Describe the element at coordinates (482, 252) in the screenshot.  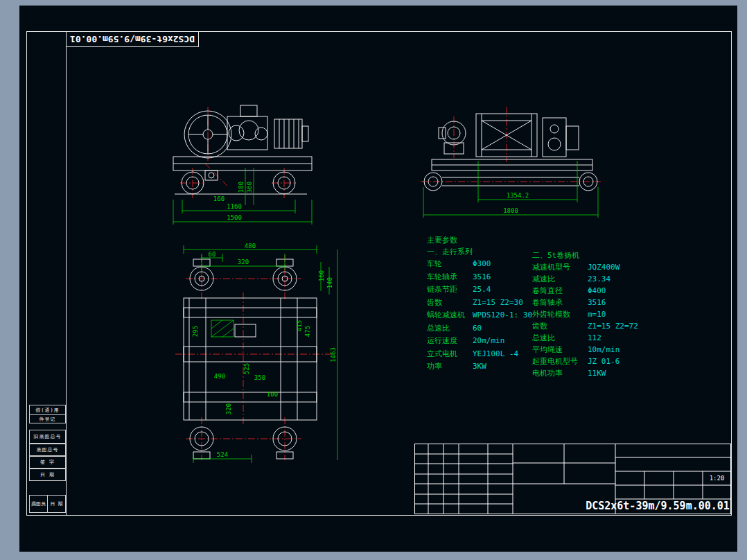
I see `params-left-heading: 一、走行系列` at that location.